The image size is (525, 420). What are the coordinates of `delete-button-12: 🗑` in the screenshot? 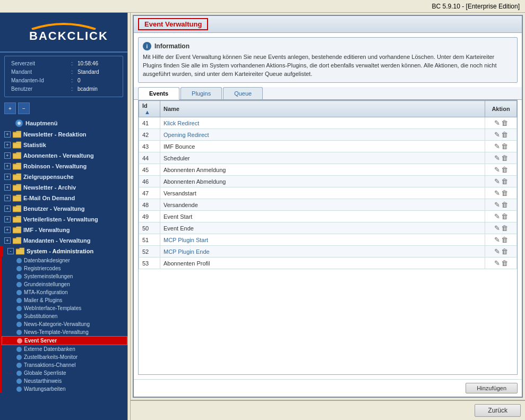 It's located at (504, 263).